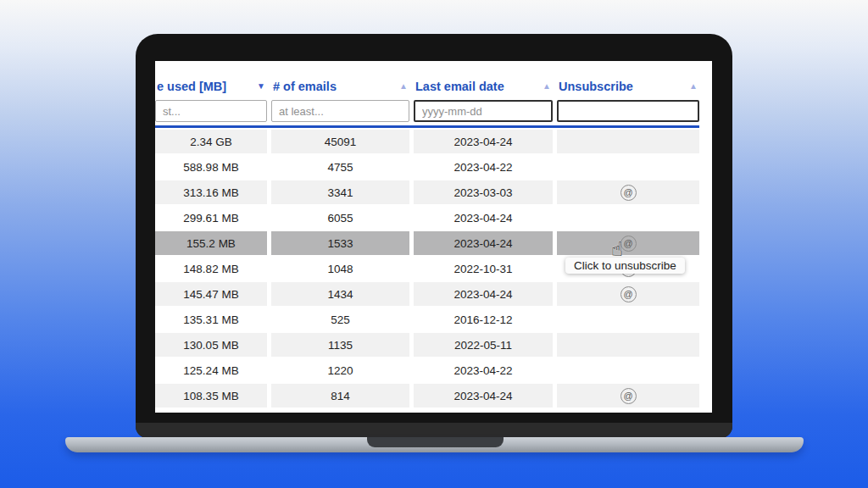  I want to click on column-label: Last email date, so click(459, 86).